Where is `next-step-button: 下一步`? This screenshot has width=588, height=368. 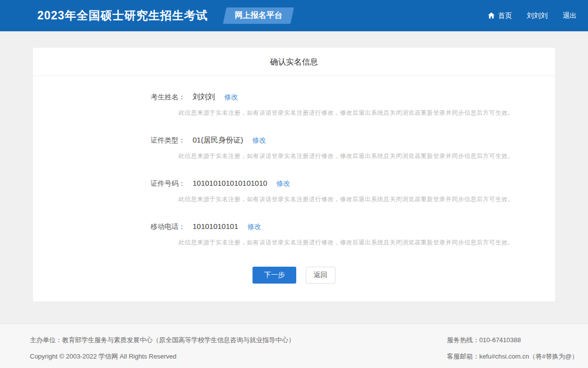 next-step-button: 下一步 is located at coordinates (274, 275).